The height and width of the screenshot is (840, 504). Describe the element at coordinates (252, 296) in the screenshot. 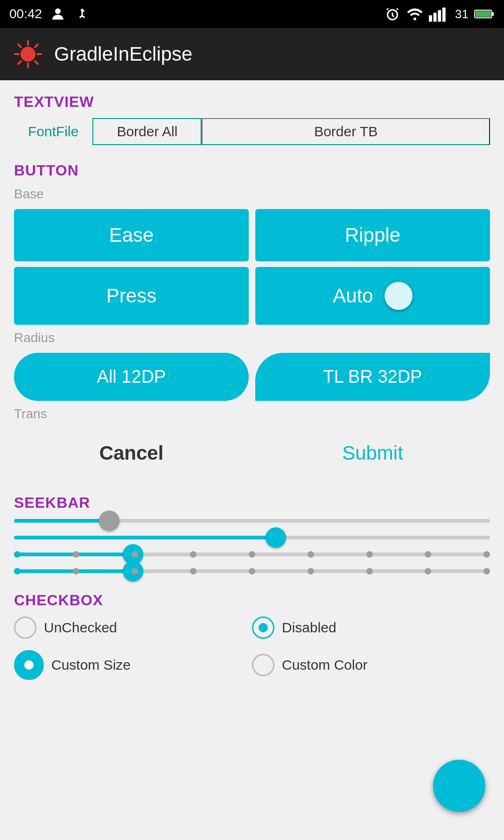

I see `button-row-2: Press Auto` at that location.